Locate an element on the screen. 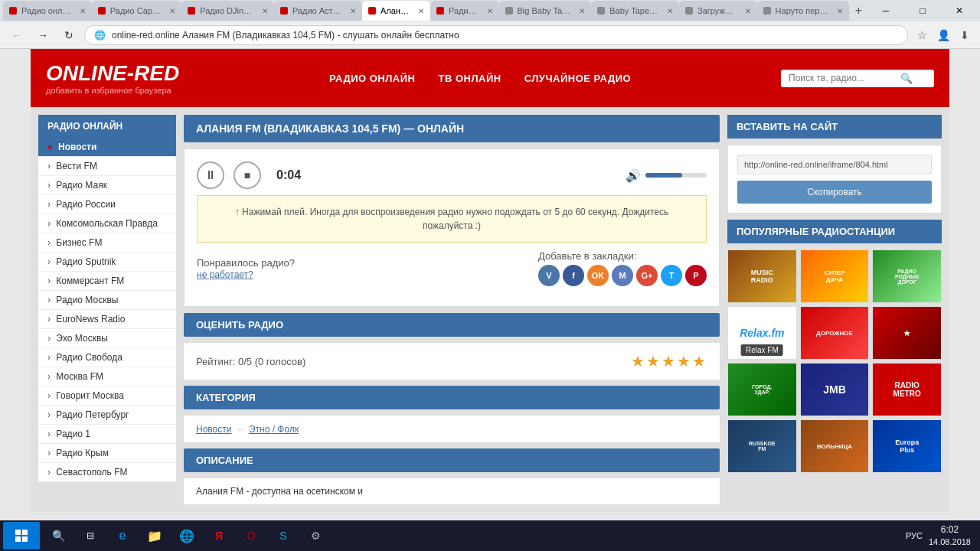 The width and height of the screenshot is (980, 551). tab-radio-6: Радио-3 ✕ is located at coordinates (464, 11).